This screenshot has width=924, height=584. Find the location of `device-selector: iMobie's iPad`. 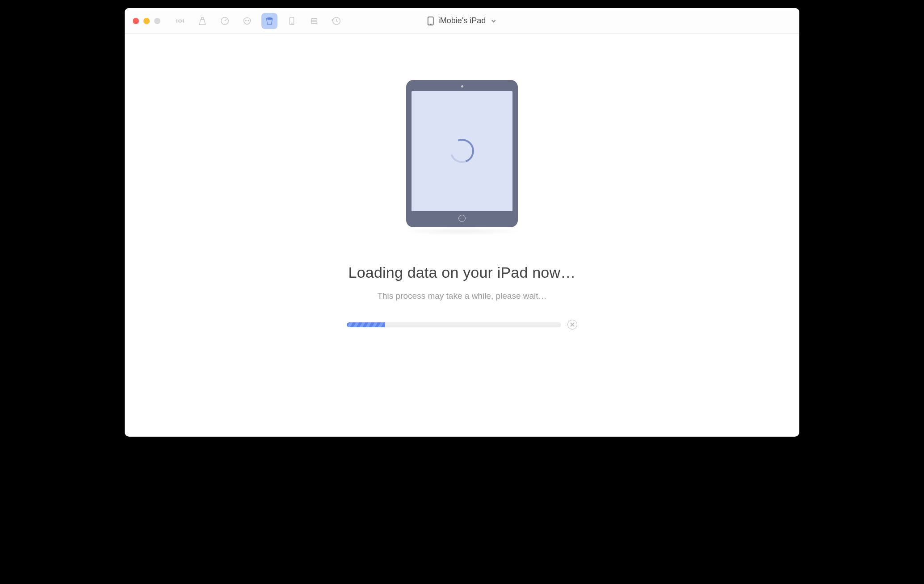

device-selector: iMobie's iPad is located at coordinates (462, 21).